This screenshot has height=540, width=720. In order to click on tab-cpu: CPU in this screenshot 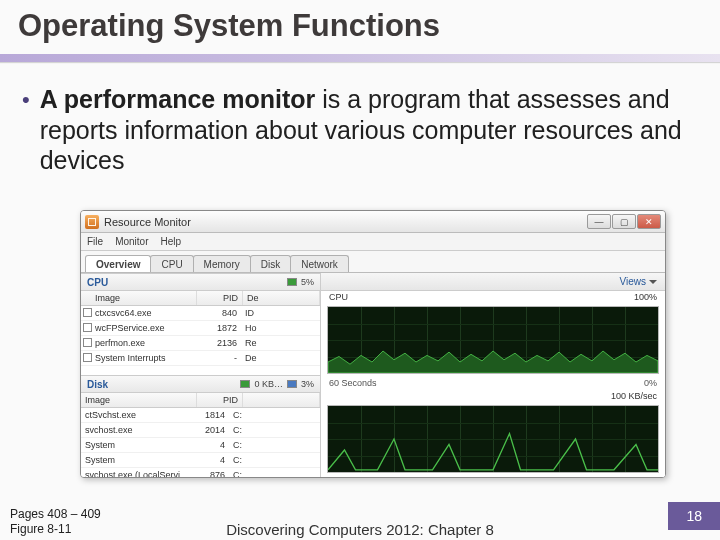, I will do `click(172, 264)`.